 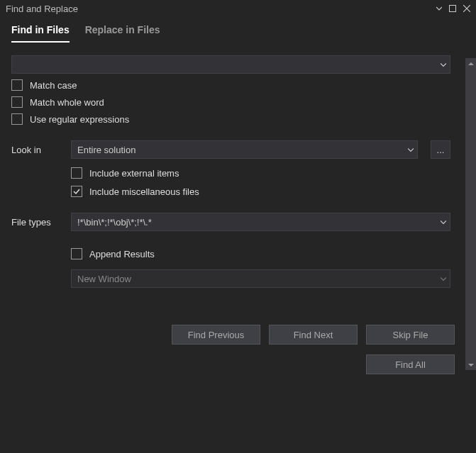 What do you see at coordinates (17, 119) in the screenshot?
I see `regex-checkbox` at bounding box center [17, 119].